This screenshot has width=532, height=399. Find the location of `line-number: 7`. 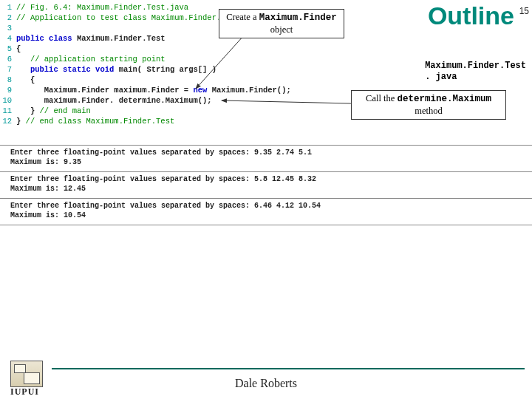

line-number: 7 is located at coordinates (8, 69).